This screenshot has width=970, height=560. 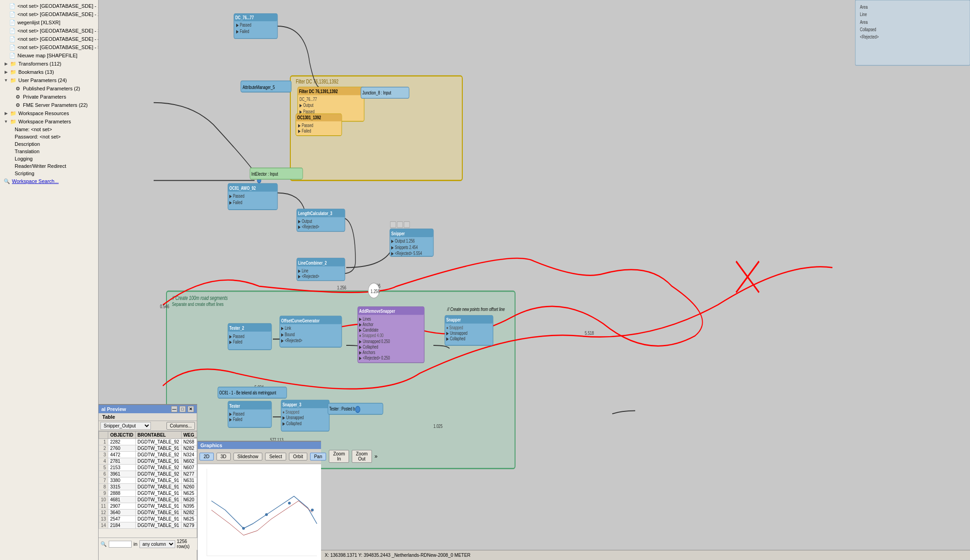 I want to click on svg-text: 303.334, so click(x=311, y=425).